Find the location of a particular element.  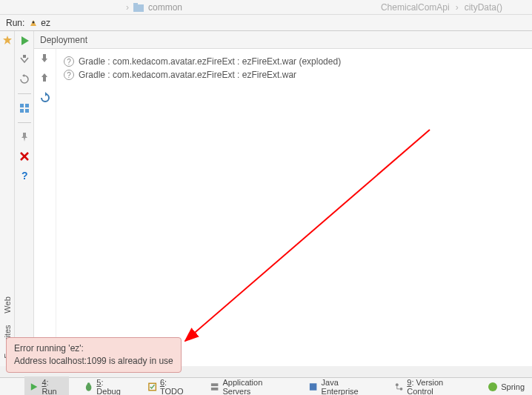

tomcat-icon is located at coordinates (34, 22).